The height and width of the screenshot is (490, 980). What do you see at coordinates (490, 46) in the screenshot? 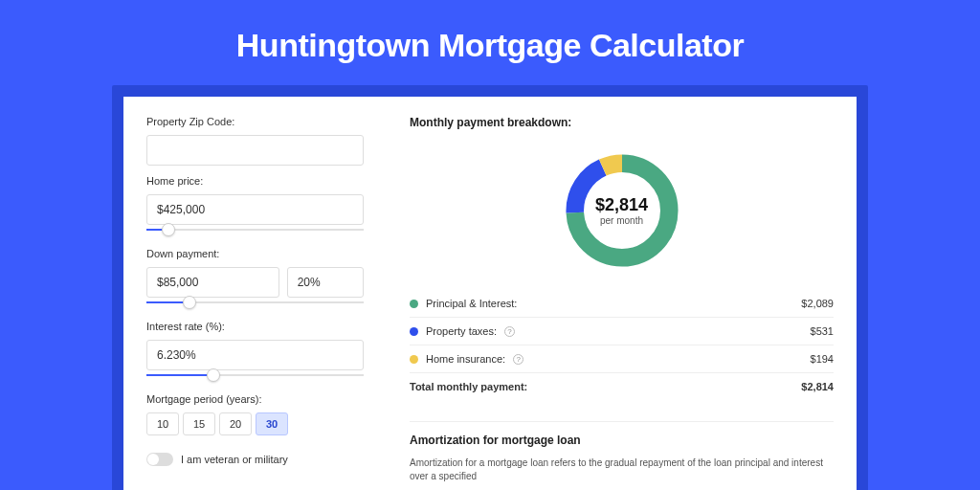
I see `page-title: Huntingtown Mortgage Calculator` at bounding box center [490, 46].